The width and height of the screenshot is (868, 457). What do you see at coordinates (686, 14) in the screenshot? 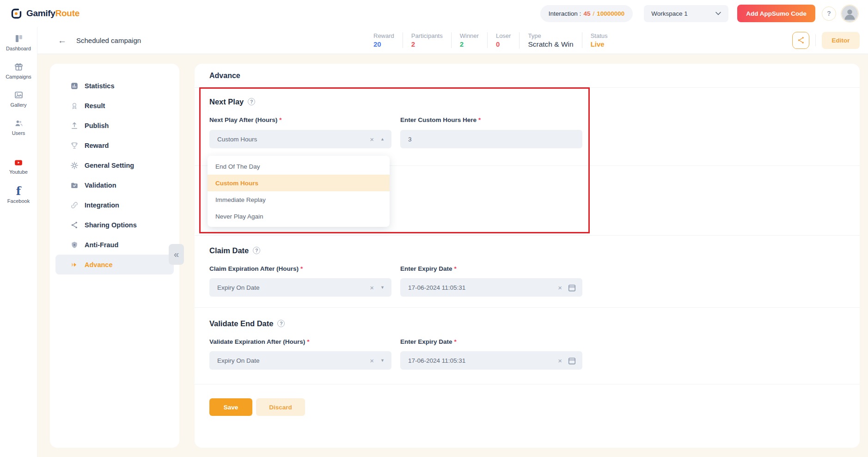
I see `workspace-select: Workspace 1` at bounding box center [686, 14].